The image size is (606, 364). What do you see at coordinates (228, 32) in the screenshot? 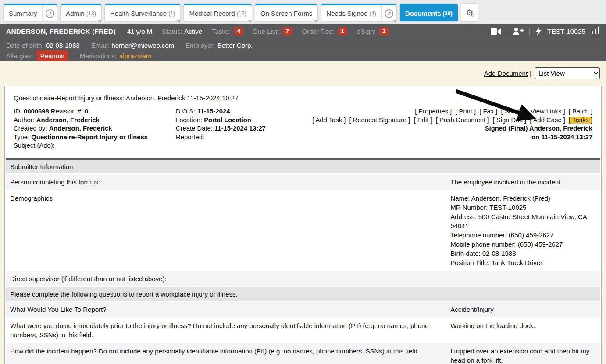
I see `tasks-counter: Tasks: 4` at bounding box center [228, 32].